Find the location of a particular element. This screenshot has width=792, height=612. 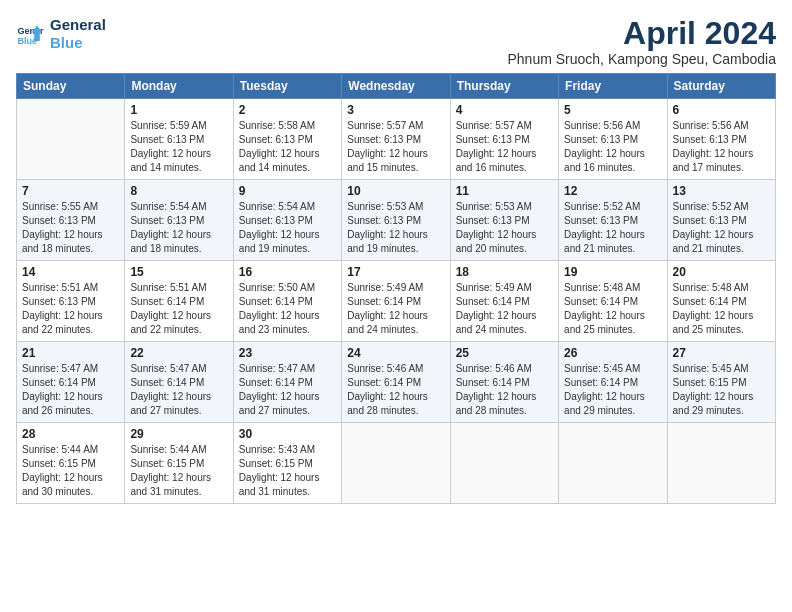

day-cell: 15Sunrise: 5:51 AMSunset: 6:14 PMDayligh… is located at coordinates (179, 302).